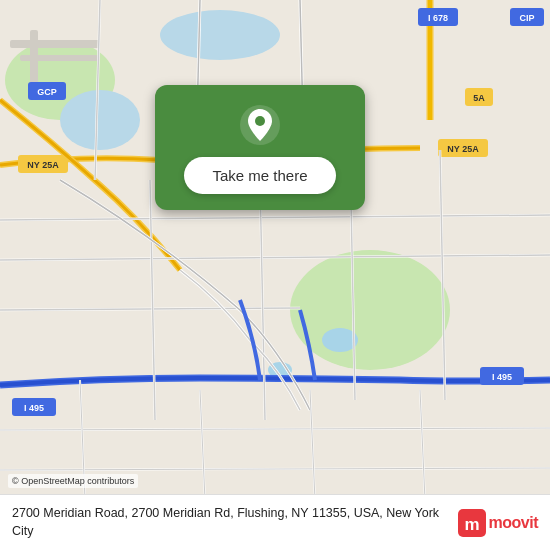 The image size is (550, 550). I want to click on address-text: 2700 Meridian Road, 2700 Meridian Rd, Fl…, so click(235, 522).